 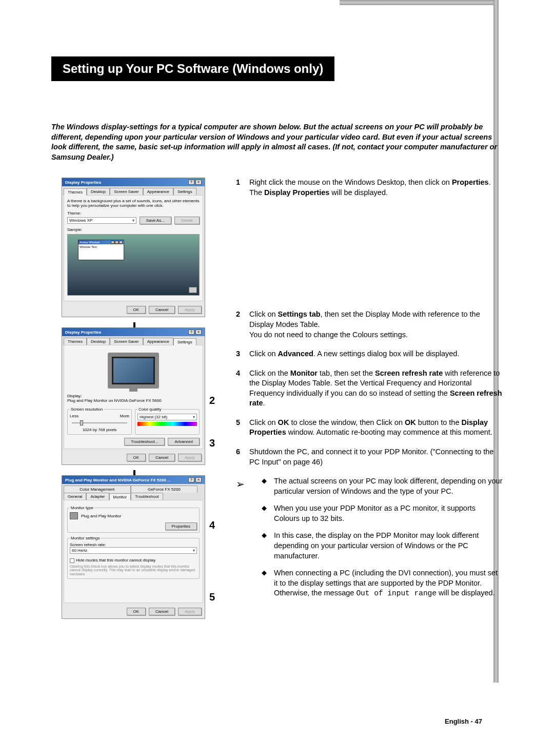 What do you see at coordinates (133, 203) in the screenshot?
I see `theme-description: A theme is a background plus a set of so…` at bounding box center [133, 203].